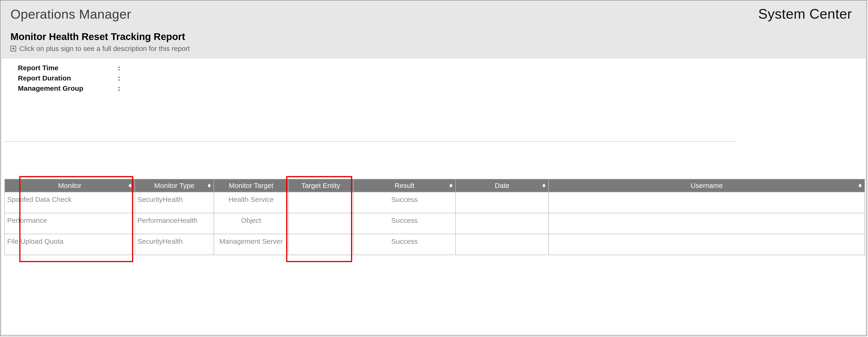  Describe the element at coordinates (68, 78) in the screenshot. I see `report-duration-label: Report Duration` at that location.